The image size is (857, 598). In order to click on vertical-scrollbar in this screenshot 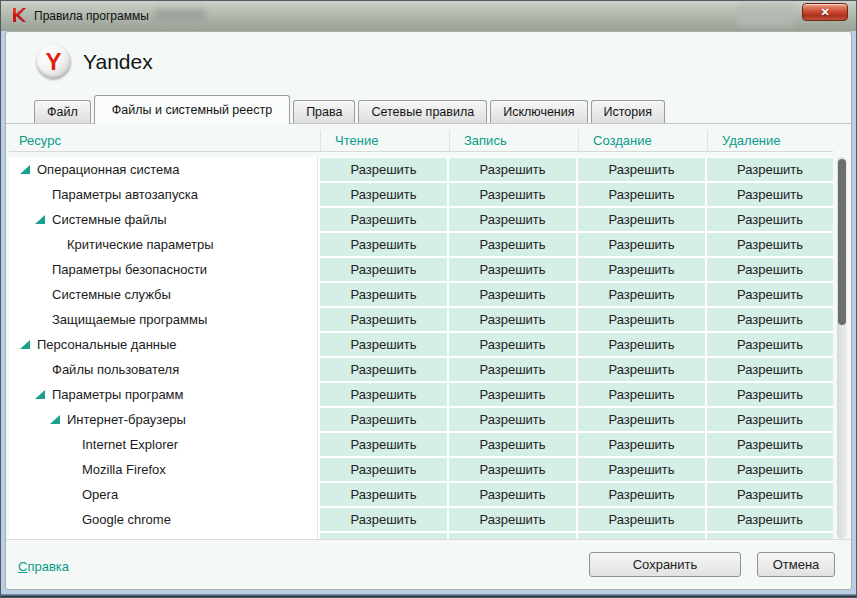, I will do `click(842, 348)`.